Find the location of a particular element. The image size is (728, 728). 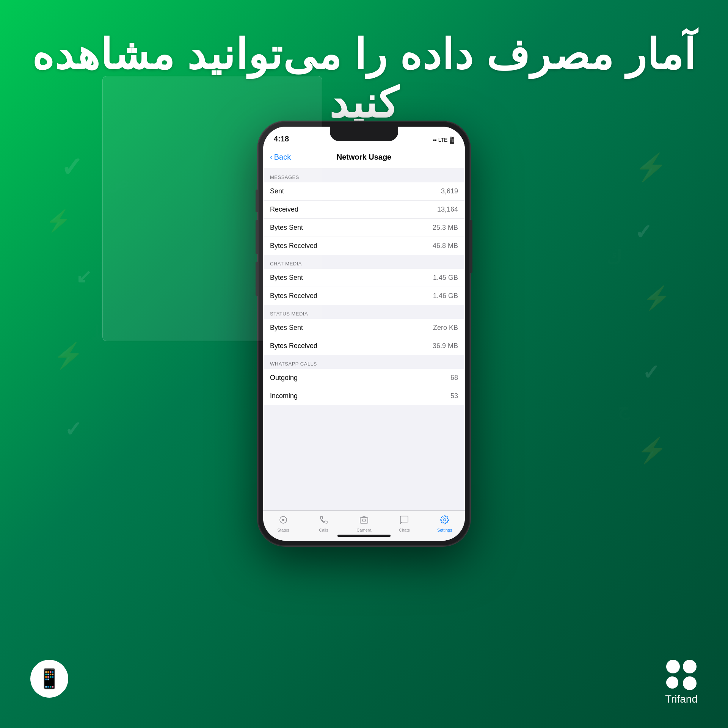

trifand-logo: Trifand is located at coordinates (681, 682).